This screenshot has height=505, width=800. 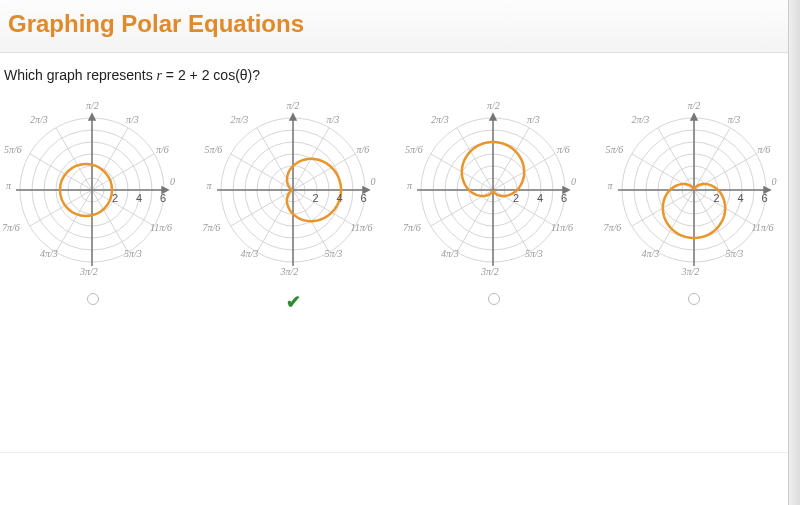 I want to click on radio-c, so click(x=494, y=300).